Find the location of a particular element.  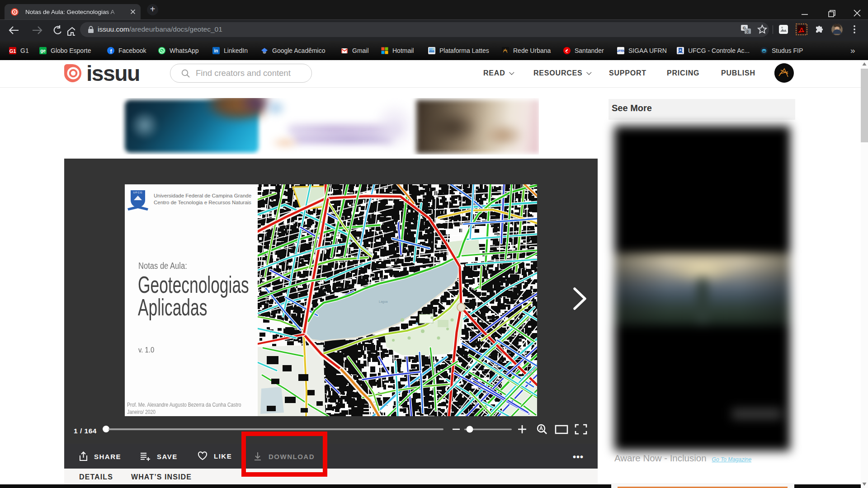

svg-text: issuu is located at coordinates (113, 73).